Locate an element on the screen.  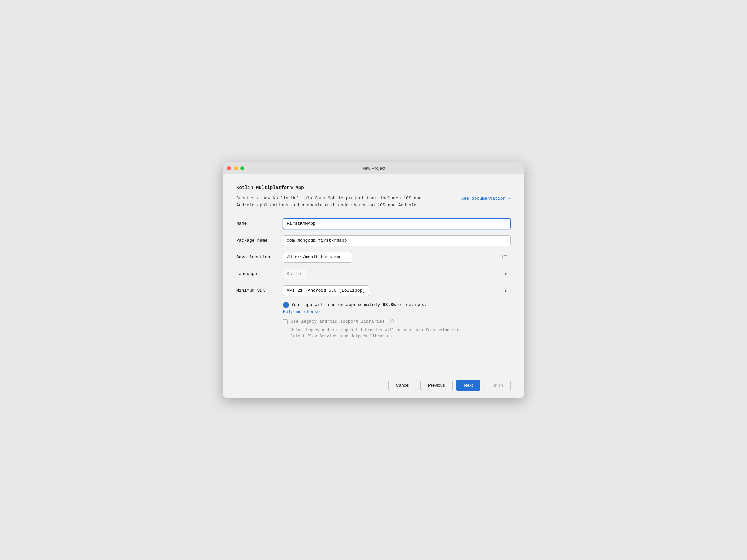
cancel-button: Cancel is located at coordinates (403, 385).